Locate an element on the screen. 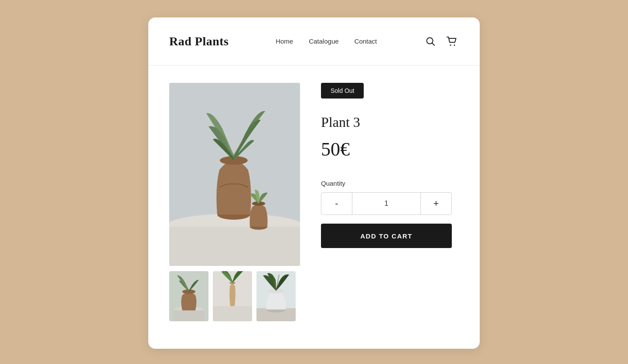  product-name: Plant 3 is located at coordinates (390, 122).